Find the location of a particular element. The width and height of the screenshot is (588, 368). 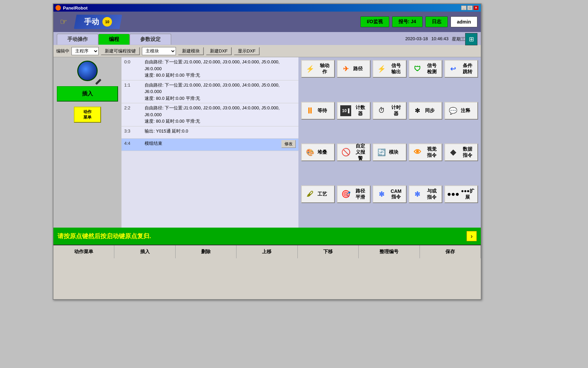

path-icon: ✈ is located at coordinates (346, 69).